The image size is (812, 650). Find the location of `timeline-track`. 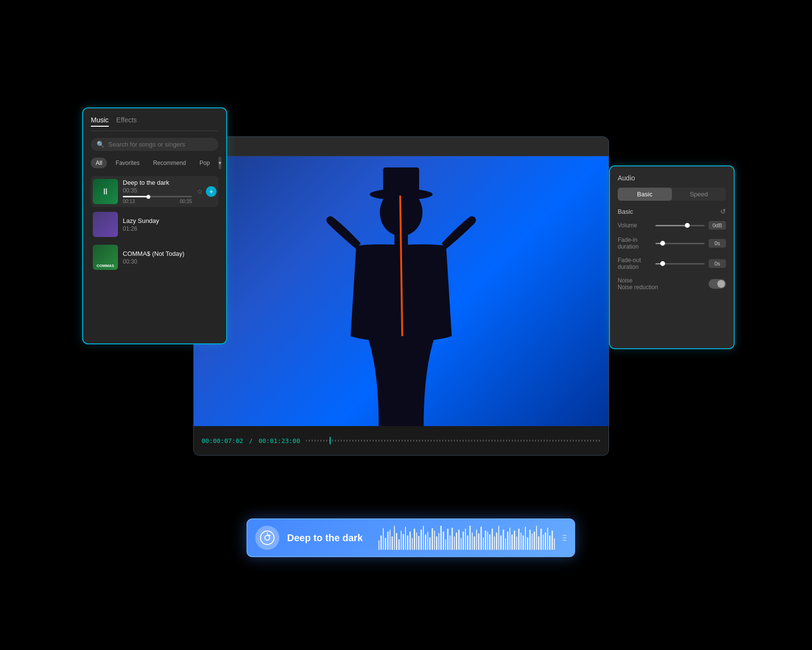

timeline-track is located at coordinates (453, 441).